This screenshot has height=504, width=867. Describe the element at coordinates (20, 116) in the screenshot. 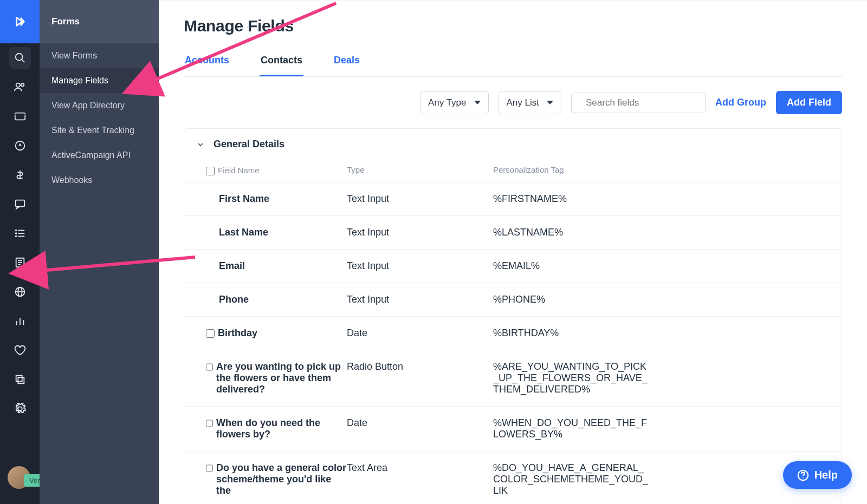

I see `mail-icon` at that location.